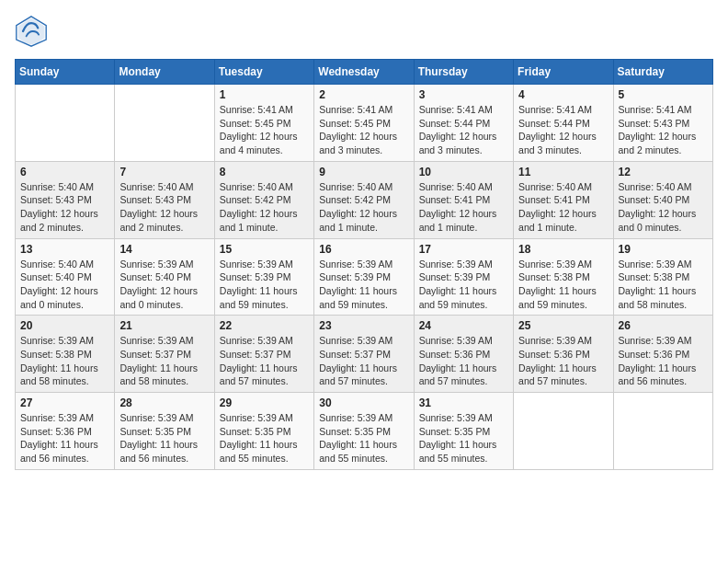 This screenshot has height=563, width=728. I want to click on calendar-header: SundayMondayTuesdayWednesdayThursdayFrid…, so click(364, 72).